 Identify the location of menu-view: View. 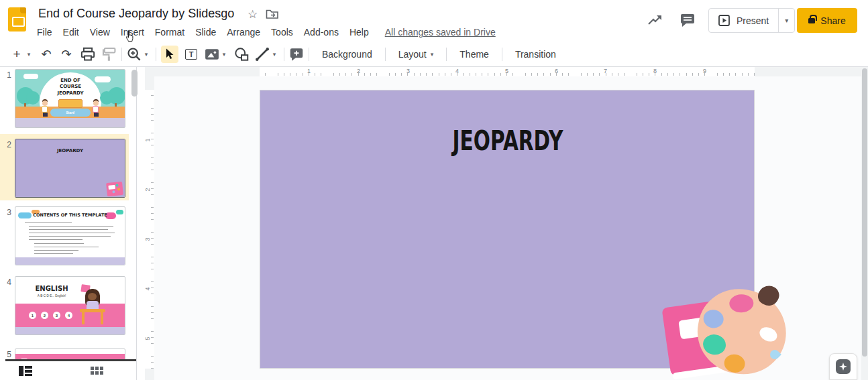
(100, 32).